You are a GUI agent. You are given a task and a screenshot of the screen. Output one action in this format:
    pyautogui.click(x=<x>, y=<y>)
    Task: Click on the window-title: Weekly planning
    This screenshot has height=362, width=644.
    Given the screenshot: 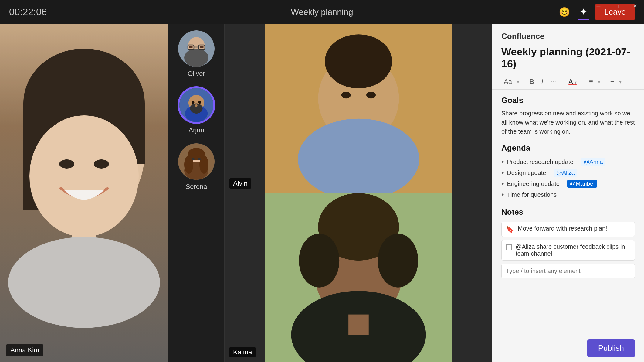 What is the action you would take?
    pyautogui.click(x=322, y=12)
    